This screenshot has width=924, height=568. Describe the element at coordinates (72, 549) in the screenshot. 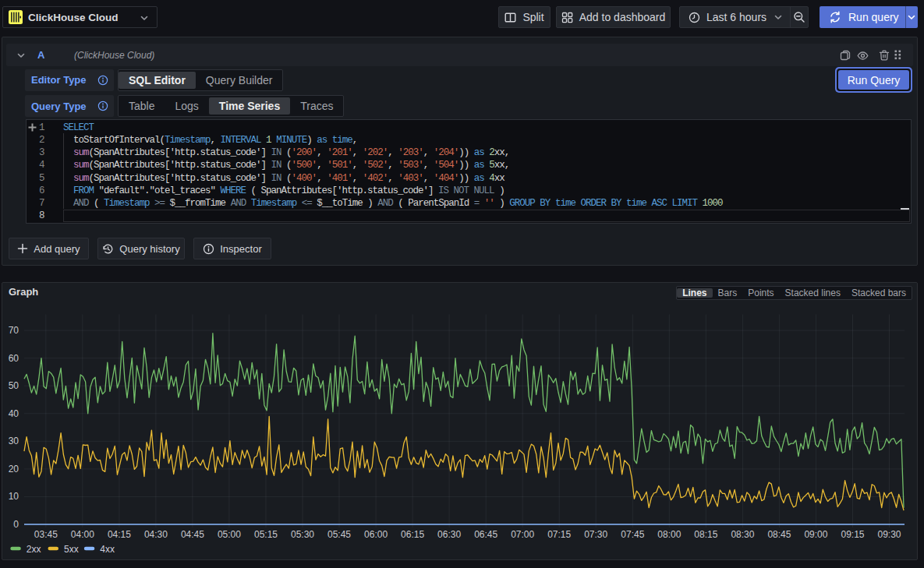

I see `svg-text: 5xx` at that location.